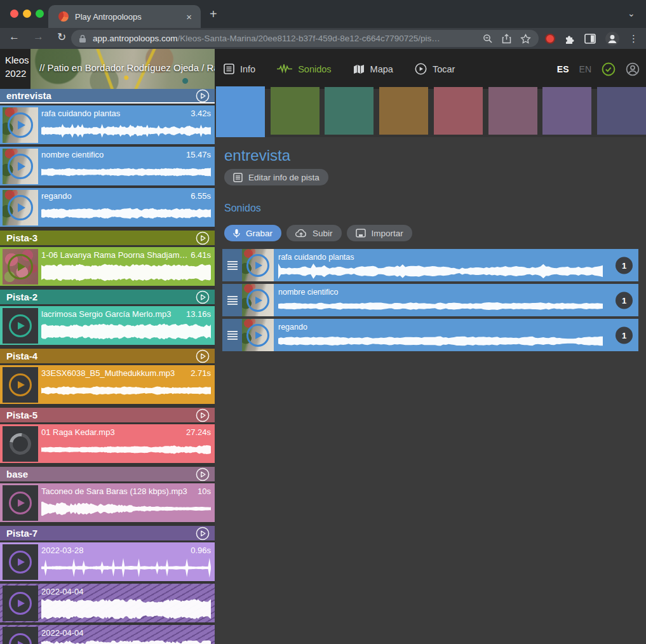 The height and width of the screenshot is (644, 646). Describe the element at coordinates (38, 37) in the screenshot. I see `forward-button: →` at that location.